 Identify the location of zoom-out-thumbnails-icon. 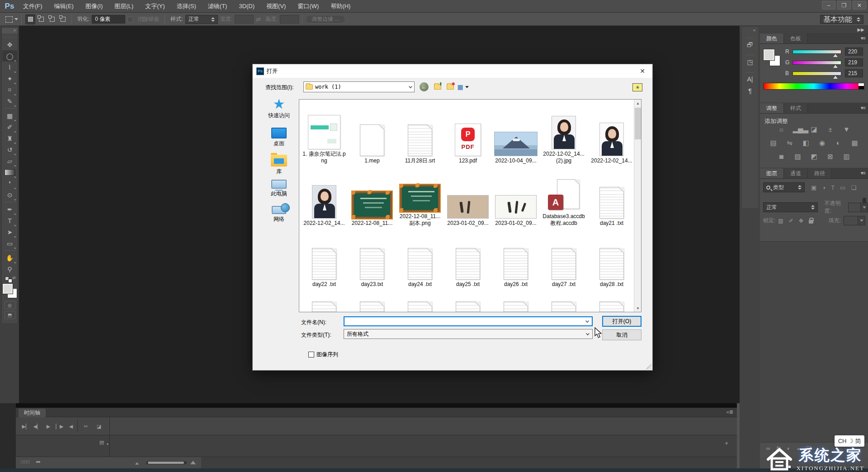
(137, 463).